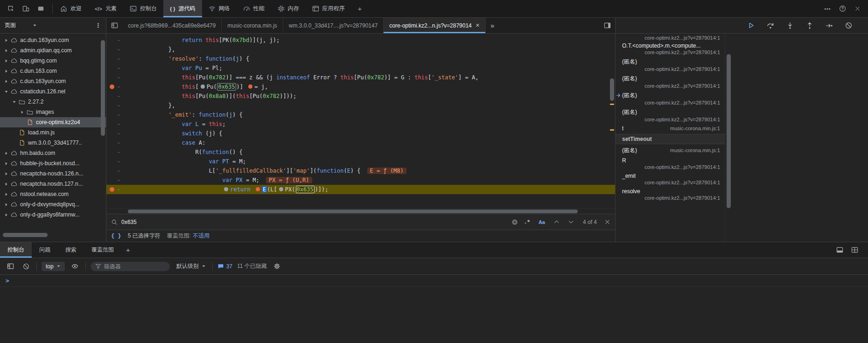 Image resolution: width=868 pixels, height=343 pixels. I want to click on scrollbar-thumb, so click(353, 211).